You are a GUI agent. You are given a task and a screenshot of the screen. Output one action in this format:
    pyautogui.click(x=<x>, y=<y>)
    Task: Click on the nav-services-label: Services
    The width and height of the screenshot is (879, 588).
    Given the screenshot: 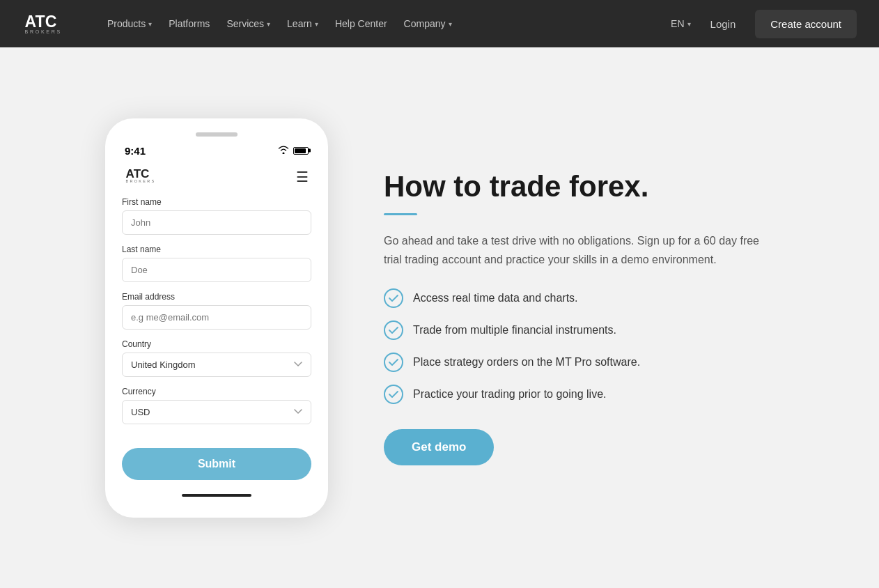 What is the action you would take?
    pyautogui.click(x=245, y=24)
    